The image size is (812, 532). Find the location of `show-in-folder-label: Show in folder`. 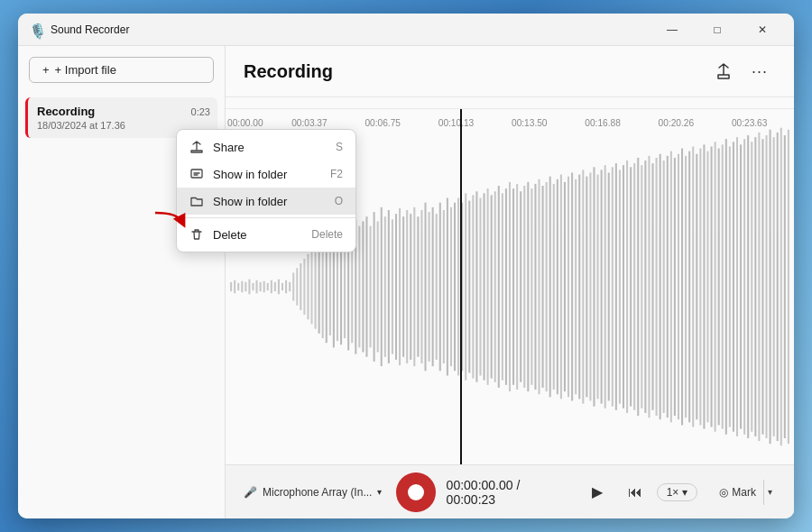

show-in-folder-label: Show in folder is located at coordinates (250, 202).